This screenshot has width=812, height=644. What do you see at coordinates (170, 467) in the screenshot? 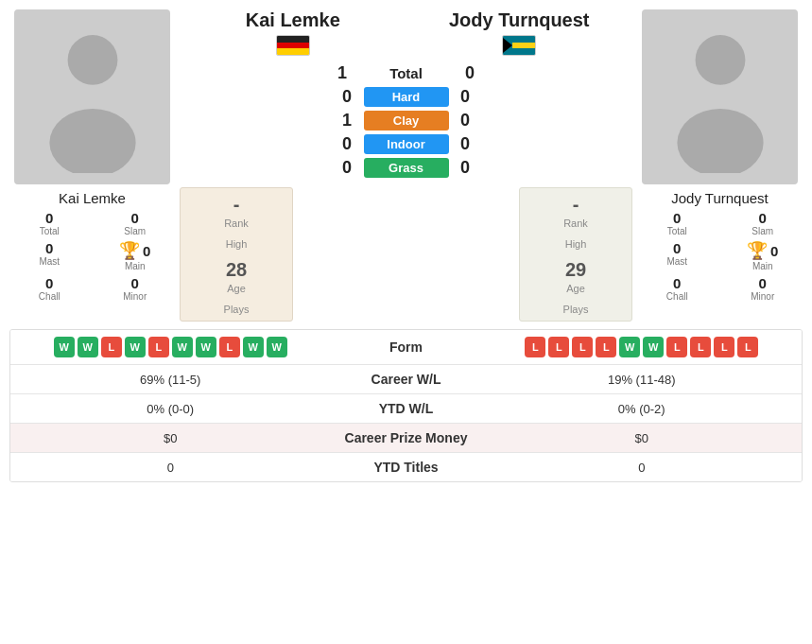
I see `titles-left: 0` at bounding box center [170, 467].